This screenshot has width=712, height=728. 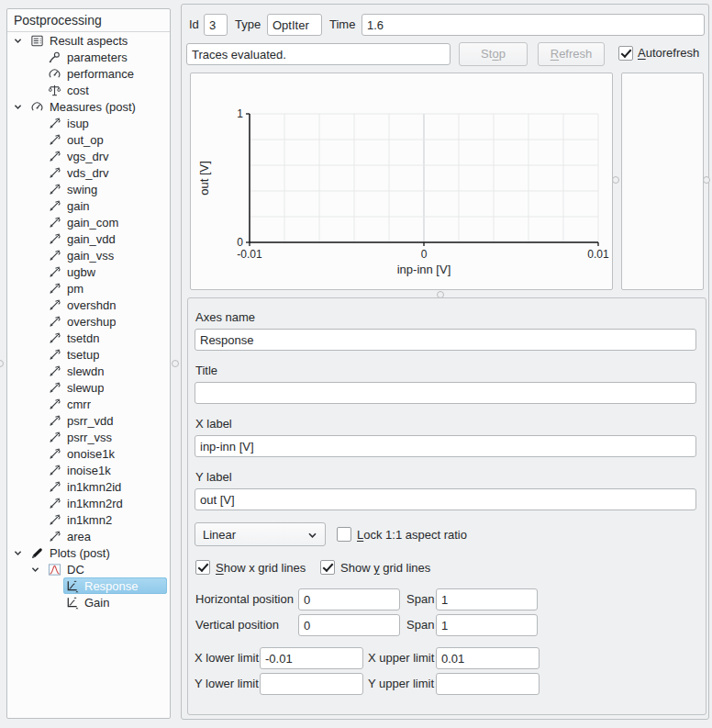 What do you see at coordinates (446, 499) in the screenshot?
I see `y-label-field` at bounding box center [446, 499].